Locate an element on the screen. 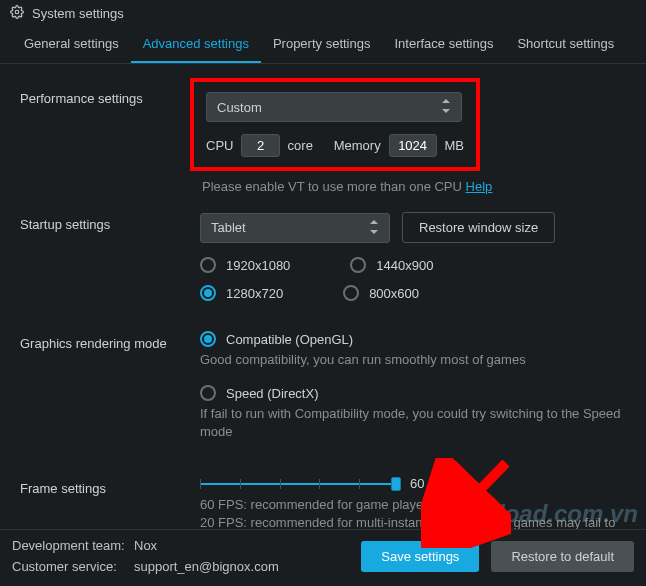 This screenshot has height=586, width=646. resolution-label: 1280x720 is located at coordinates (254, 294).